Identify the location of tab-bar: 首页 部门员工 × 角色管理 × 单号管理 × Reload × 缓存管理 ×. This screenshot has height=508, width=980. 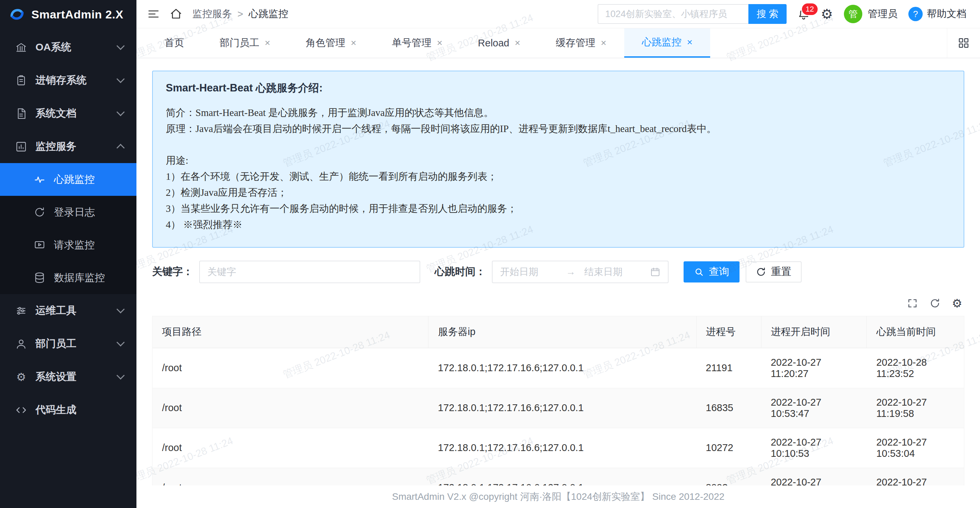
(558, 43).